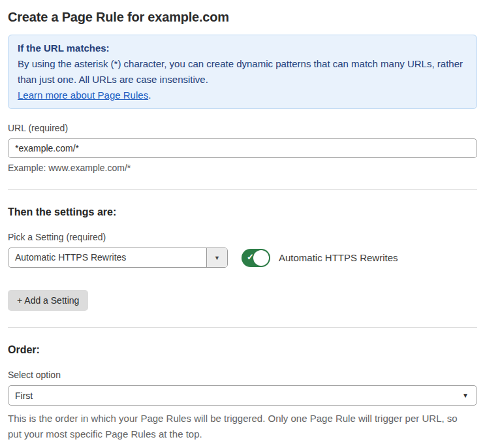 The width and height of the screenshot is (485, 448). I want to click on learn-more-link: Learn more about Page Rules, so click(83, 95).